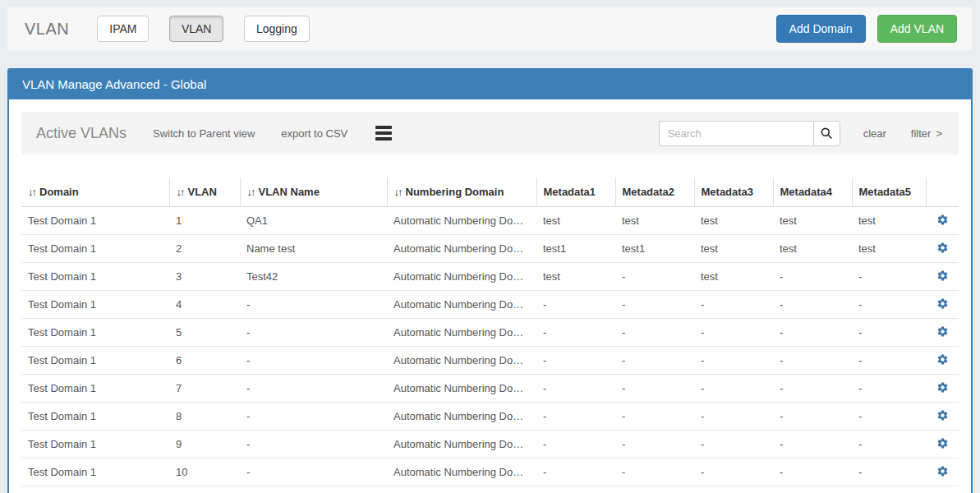 The width and height of the screenshot is (980, 493). Describe the element at coordinates (81, 133) in the screenshot. I see `toolbar-title: Active VLANs` at that location.